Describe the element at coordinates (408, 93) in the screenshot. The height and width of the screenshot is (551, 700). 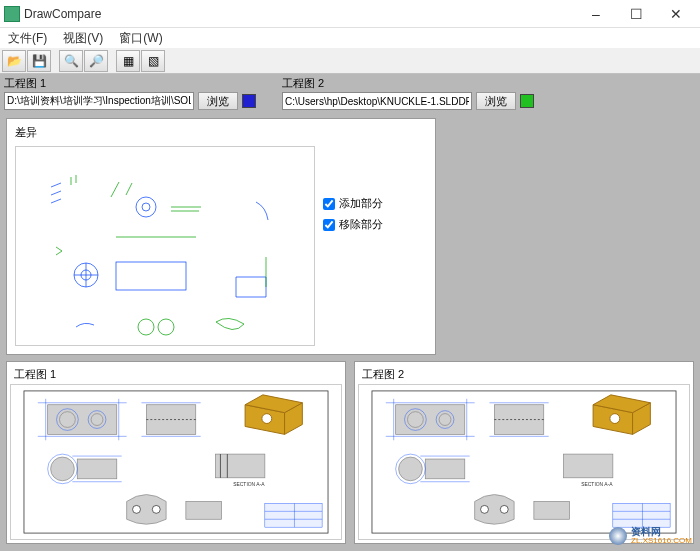
I see `path-group-right: 工程图 2 浏览` at that location.